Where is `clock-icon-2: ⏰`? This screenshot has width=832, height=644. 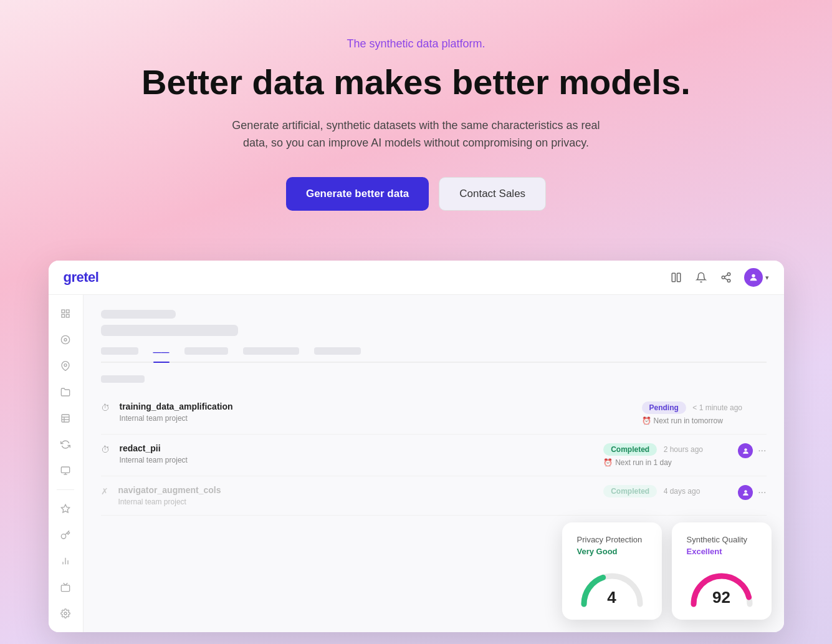 clock-icon-2: ⏰ is located at coordinates (608, 463).